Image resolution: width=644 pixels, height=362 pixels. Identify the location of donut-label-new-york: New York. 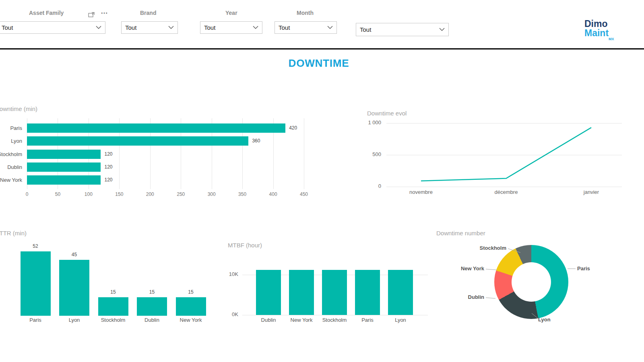
(464, 269).